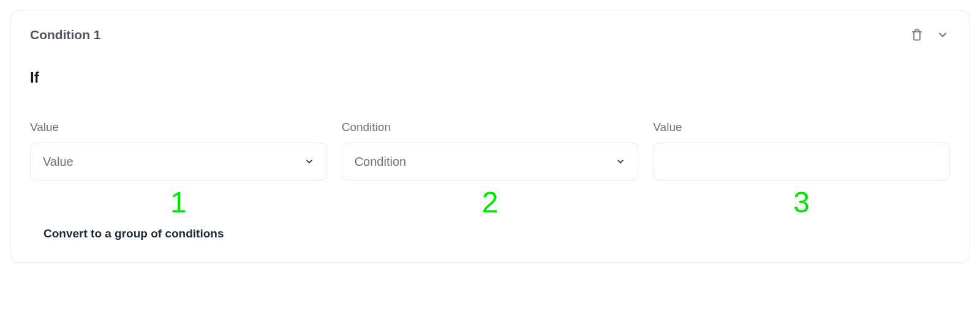  I want to click on condition-label: Condition, so click(490, 127).